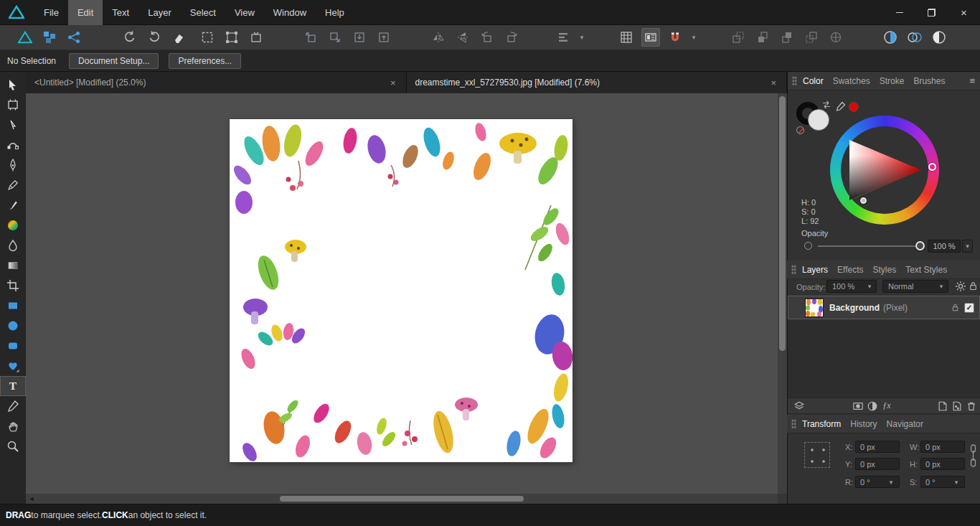  What do you see at coordinates (884, 359) in the screenshot?
I see `layers-list-empty-area` at bounding box center [884, 359].